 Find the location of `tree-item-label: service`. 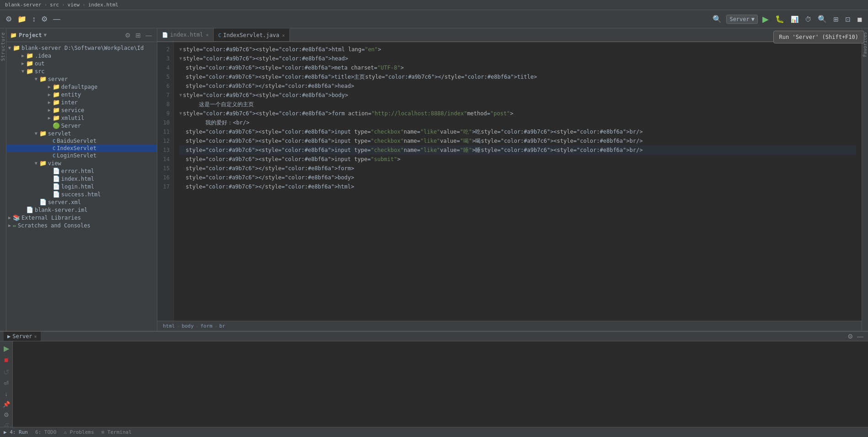

tree-item-label: service is located at coordinates (73, 110).